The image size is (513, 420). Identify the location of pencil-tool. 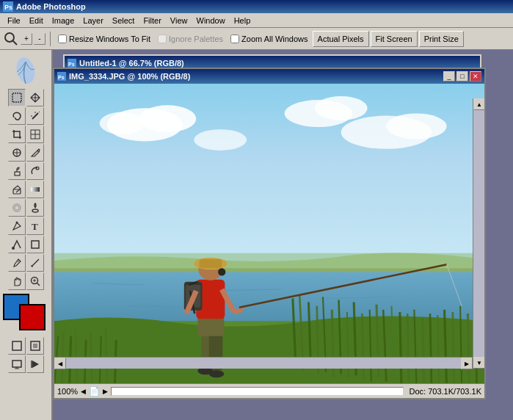
(35, 153).